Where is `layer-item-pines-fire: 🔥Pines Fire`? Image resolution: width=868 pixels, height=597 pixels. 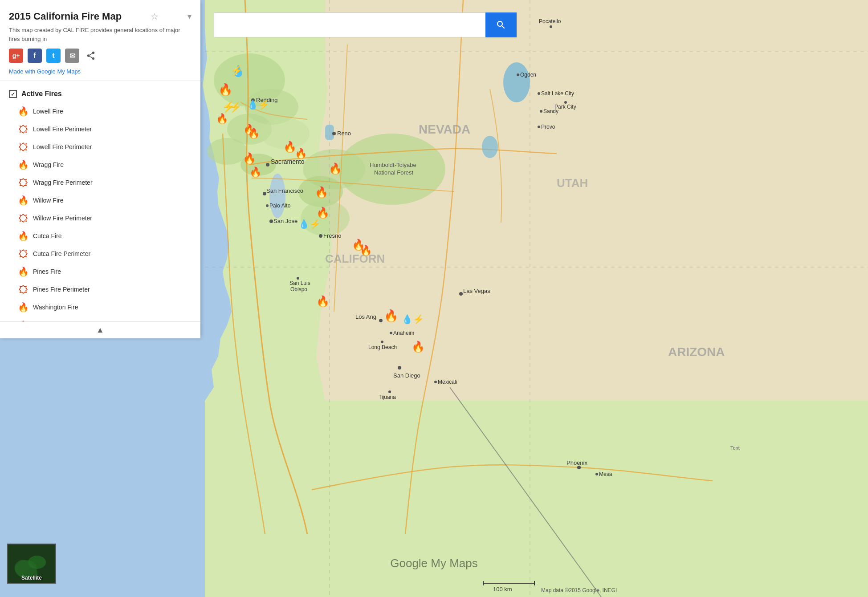 layer-item-pines-fire: 🔥Pines Fire is located at coordinates (100, 272).